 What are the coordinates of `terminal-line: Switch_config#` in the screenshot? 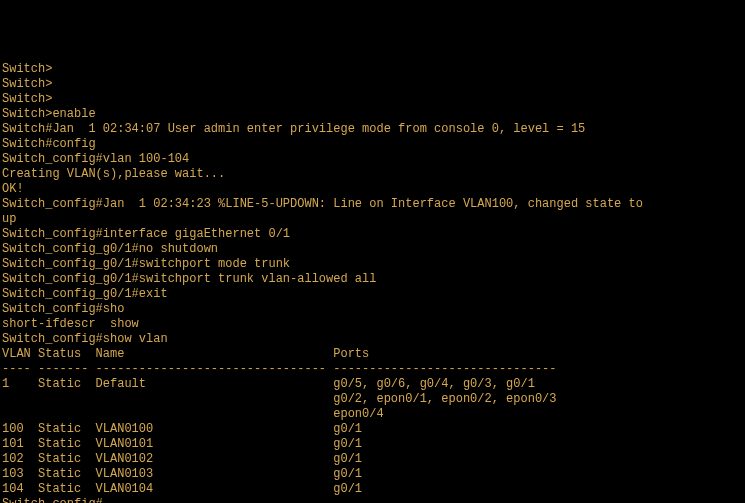 It's located at (372, 500).